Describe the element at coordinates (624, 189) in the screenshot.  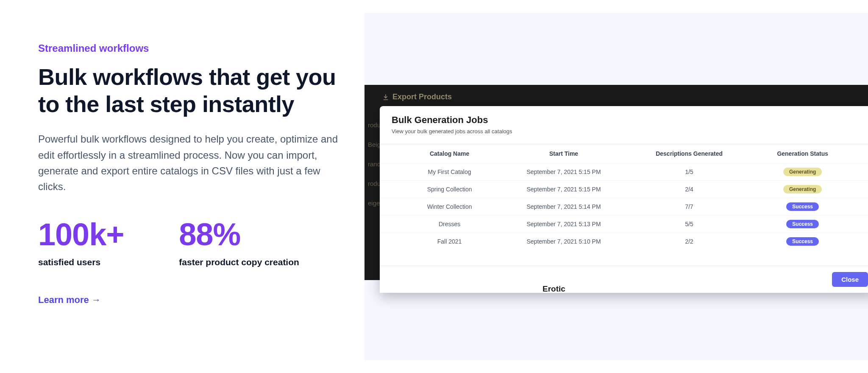
I see `table-row: Spring CollectionSeptember 7, 2021 5:15 …` at that location.